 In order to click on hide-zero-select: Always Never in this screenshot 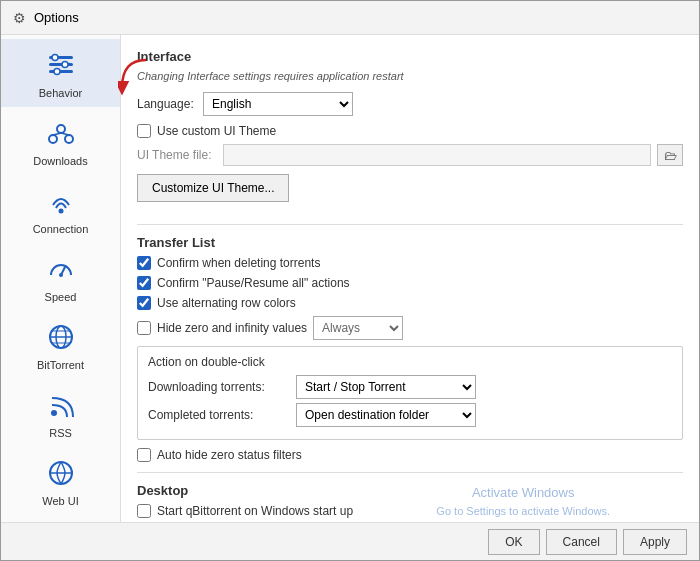, I will do `click(358, 328)`.